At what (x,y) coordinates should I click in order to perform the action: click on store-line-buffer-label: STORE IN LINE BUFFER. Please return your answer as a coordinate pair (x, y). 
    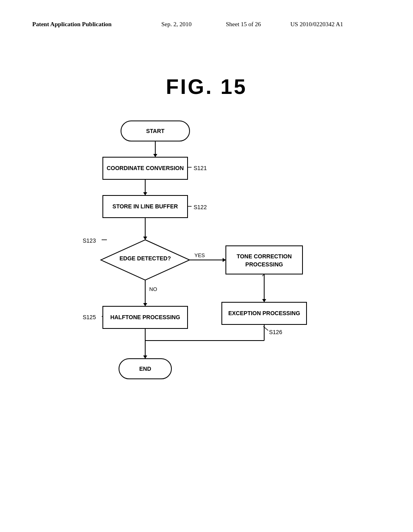
    Looking at the image, I should click on (145, 206).